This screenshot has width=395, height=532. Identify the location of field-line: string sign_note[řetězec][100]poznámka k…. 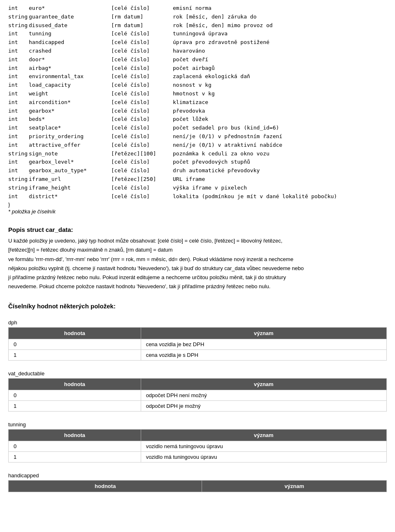
(198, 154).